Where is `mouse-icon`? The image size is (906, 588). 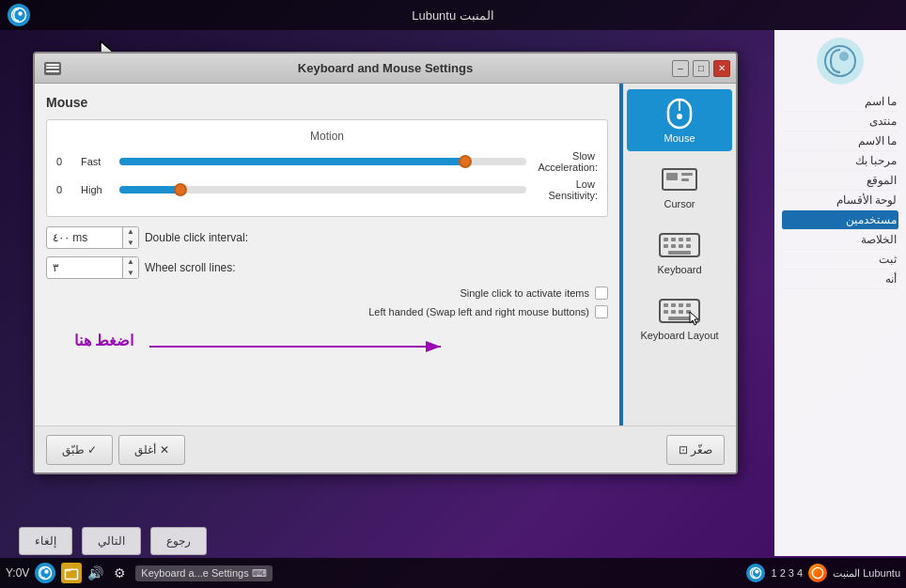
mouse-icon is located at coordinates (680, 114).